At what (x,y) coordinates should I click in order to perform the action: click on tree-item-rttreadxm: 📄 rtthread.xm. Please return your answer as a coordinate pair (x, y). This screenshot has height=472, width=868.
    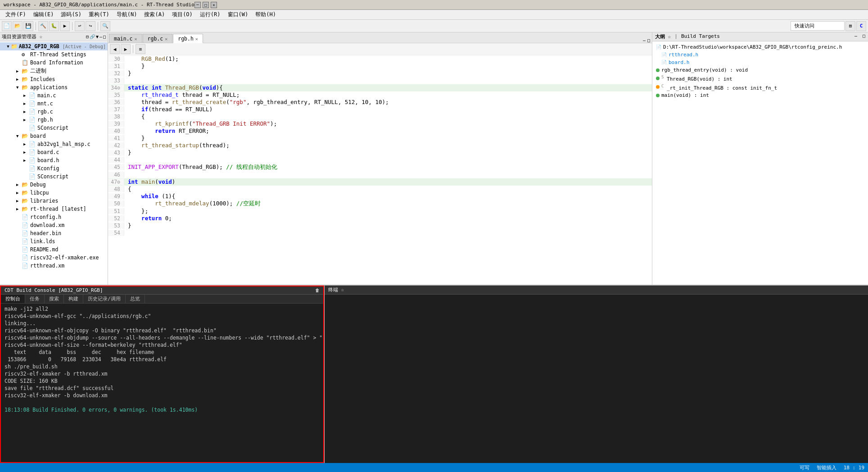
    Looking at the image, I should click on (54, 266).